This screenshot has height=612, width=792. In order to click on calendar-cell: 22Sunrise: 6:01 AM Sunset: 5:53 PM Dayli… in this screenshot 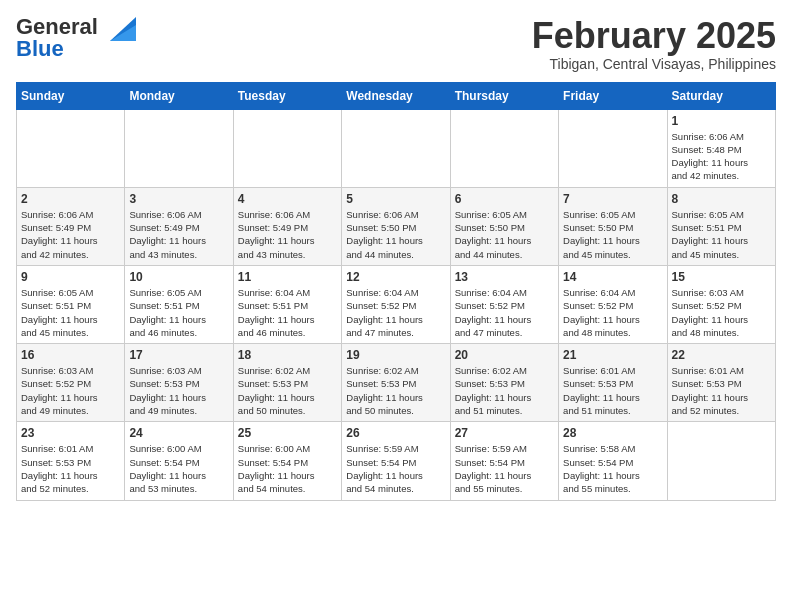, I will do `click(721, 383)`.